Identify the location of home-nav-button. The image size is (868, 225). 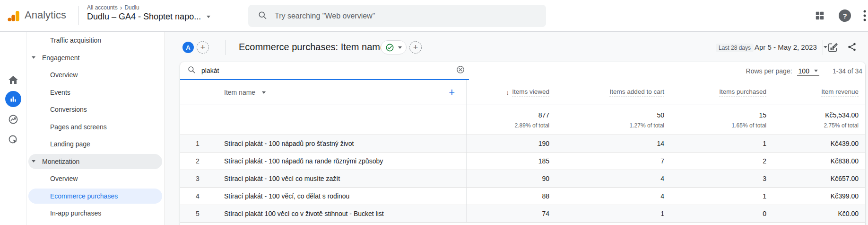
(13, 80).